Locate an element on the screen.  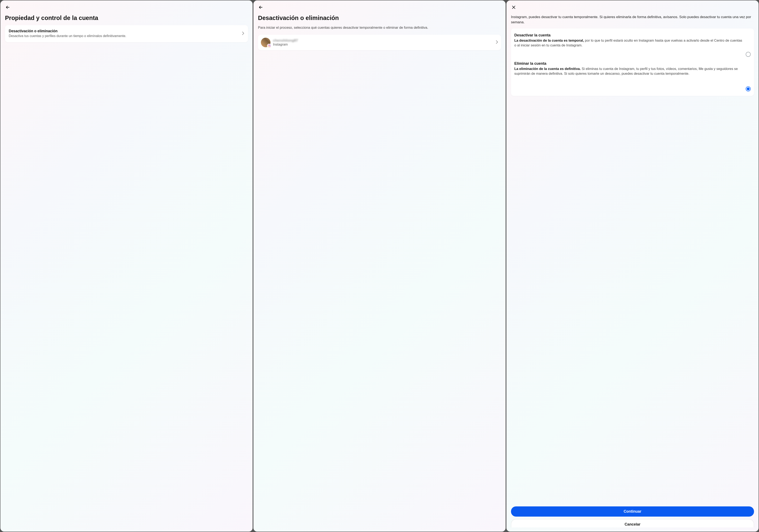
page-title: Desactivación o eliminación is located at coordinates (380, 18).